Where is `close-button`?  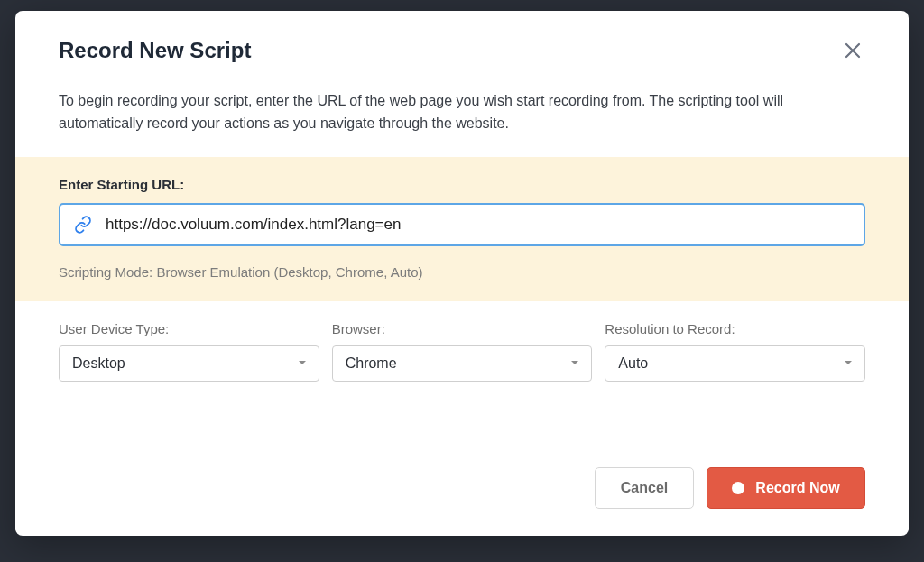
close-button is located at coordinates (853, 52).